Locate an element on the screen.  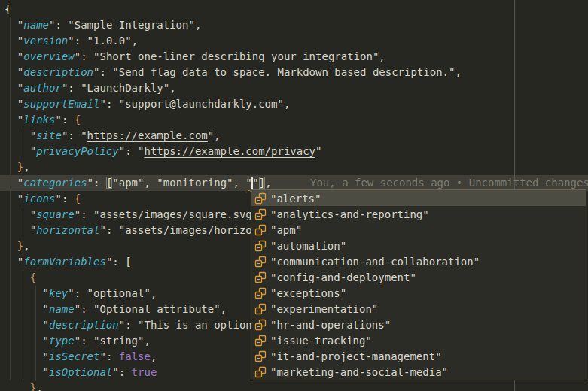
code-line: "links": { is located at coordinates (294, 120).